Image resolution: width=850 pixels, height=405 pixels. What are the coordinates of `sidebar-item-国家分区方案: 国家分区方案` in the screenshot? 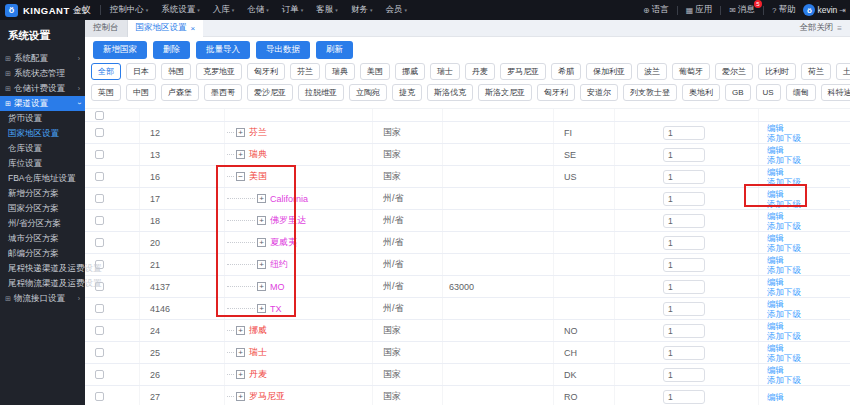 It's located at (42, 208).